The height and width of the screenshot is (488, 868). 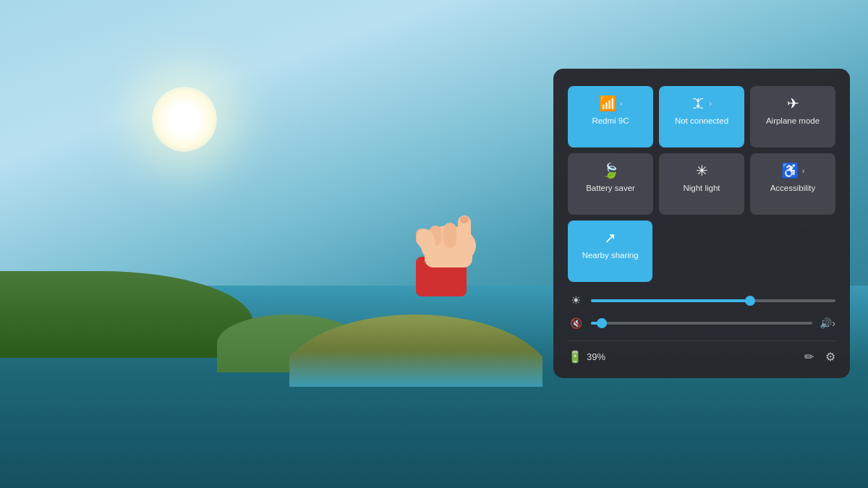 I want to click on night-light-icon: ✳, so click(x=702, y=171).